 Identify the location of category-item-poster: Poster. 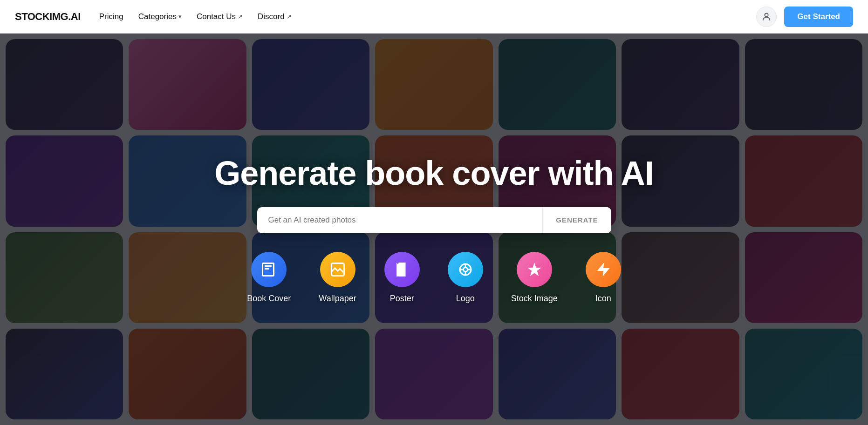
(402, 277).